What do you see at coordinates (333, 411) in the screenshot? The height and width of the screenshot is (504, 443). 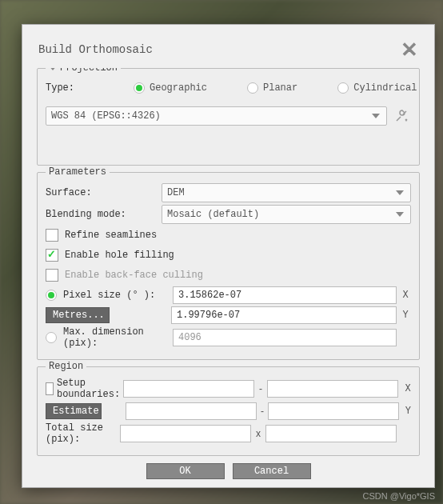 I see `boundary-y-max-input` at bounding box center [333, 411].